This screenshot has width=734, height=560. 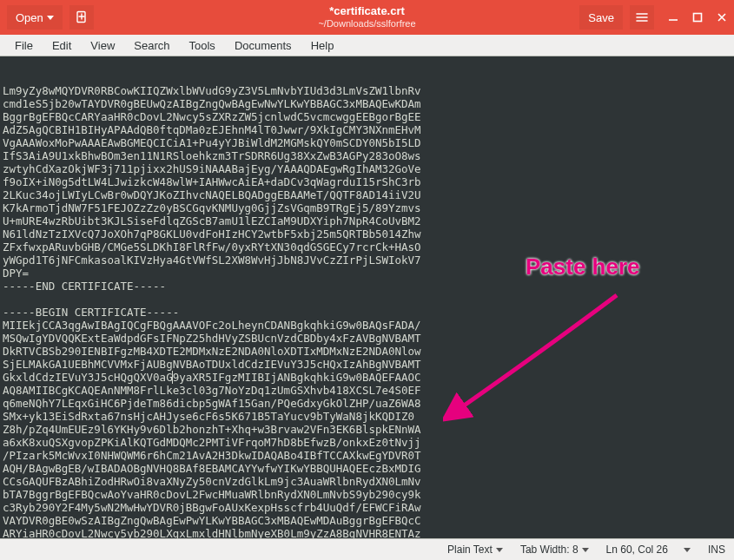 I want to click on menu-file: File, so click(x=24, y=45).